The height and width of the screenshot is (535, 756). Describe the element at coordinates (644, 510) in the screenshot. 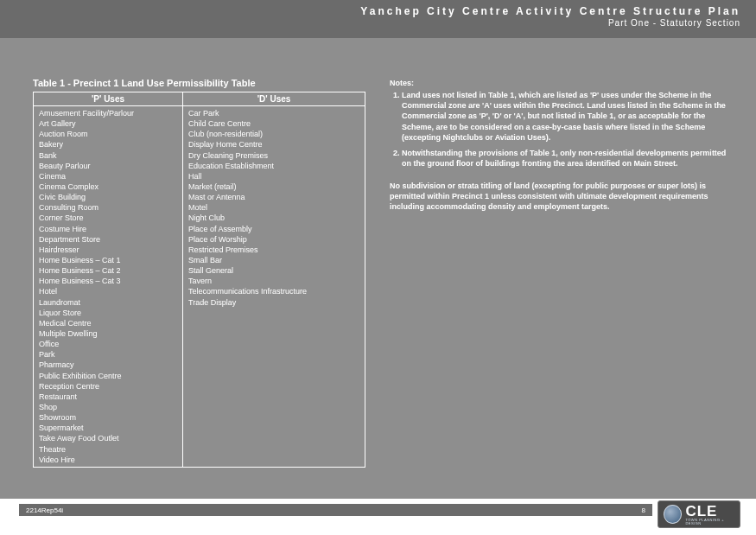

I see `footer-page-number: 8` at that location.